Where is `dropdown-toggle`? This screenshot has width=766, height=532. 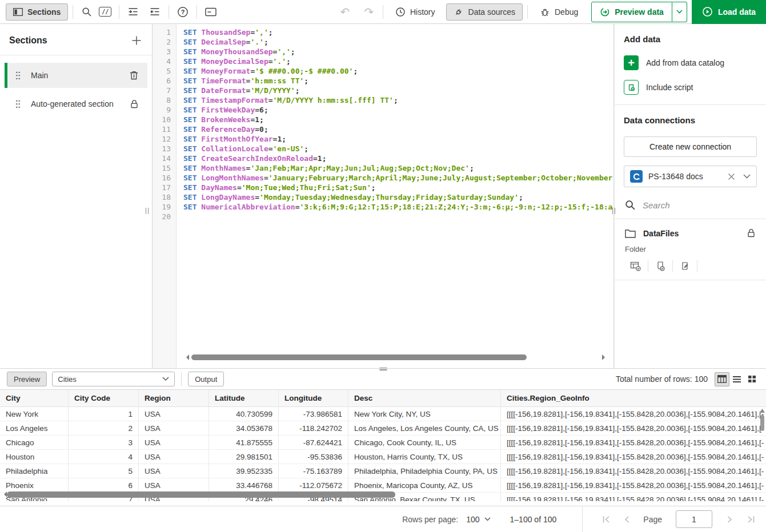
dropdown-toggle is located at coordinates (747, 176).